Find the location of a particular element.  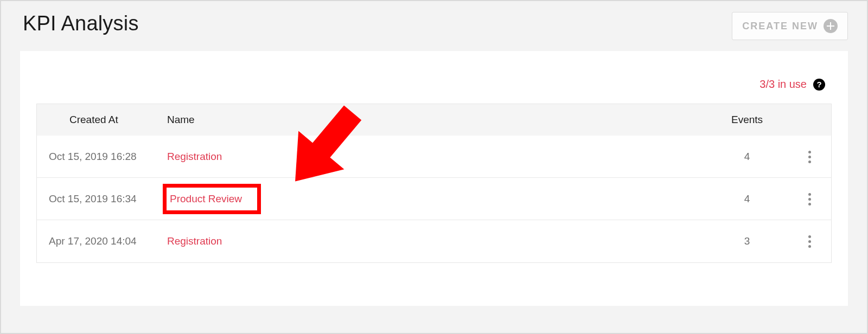

col-header-events: Events is located at coordinates (747, 120).